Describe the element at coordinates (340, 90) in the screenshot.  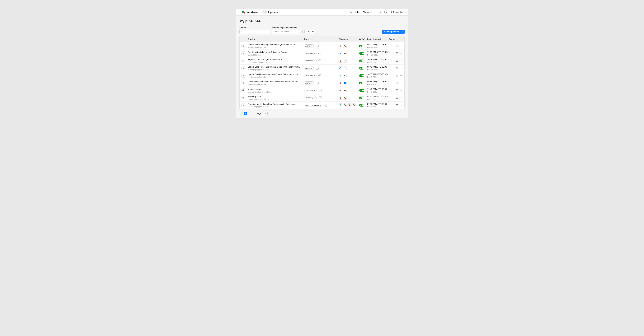
I see `channel-quickbase-icon` at that location.